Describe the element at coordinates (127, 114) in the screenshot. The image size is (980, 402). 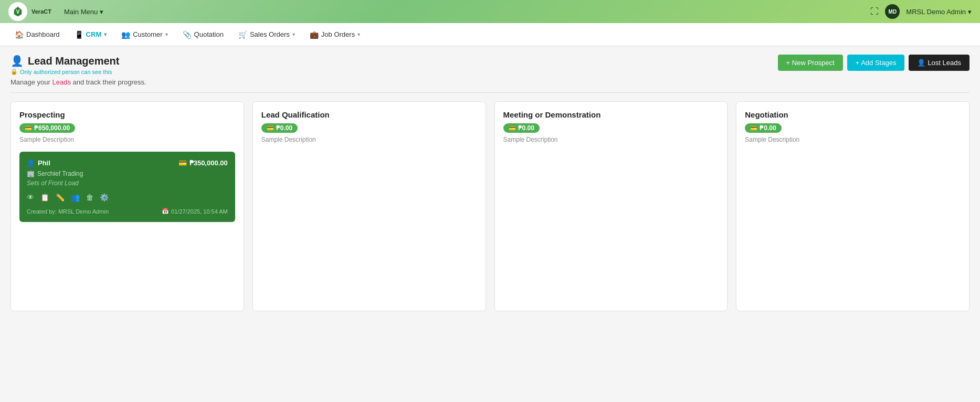
I see `prospecting-title: Prospecting` at that location.